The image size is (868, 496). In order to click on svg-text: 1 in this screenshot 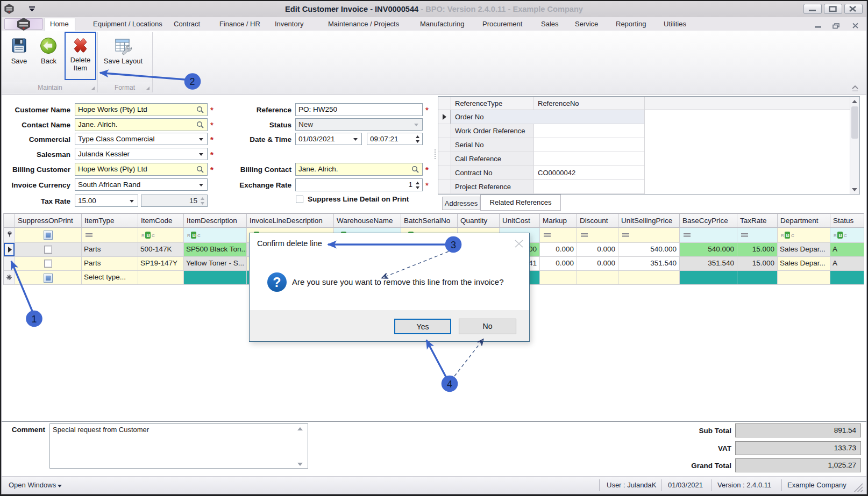, I will do `click(34, 319)`.